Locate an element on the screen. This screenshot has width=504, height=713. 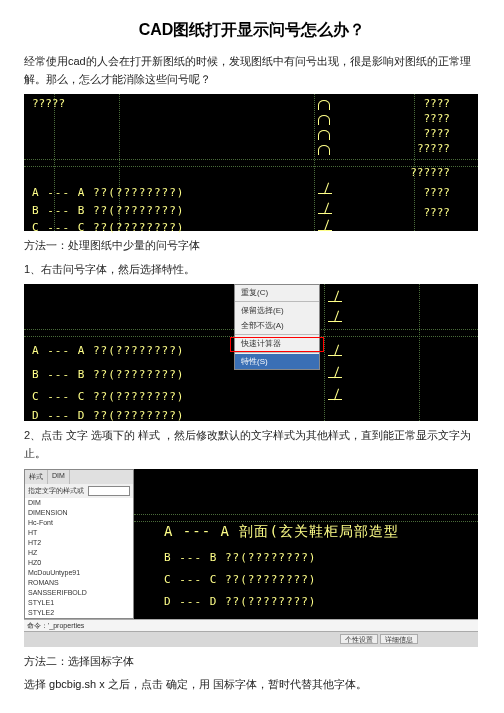
text-style-panel: 样式 DIM 指定文字的样式或 DIM DIMENSION Hc-Font HT… is located at coordinates (79, 544).